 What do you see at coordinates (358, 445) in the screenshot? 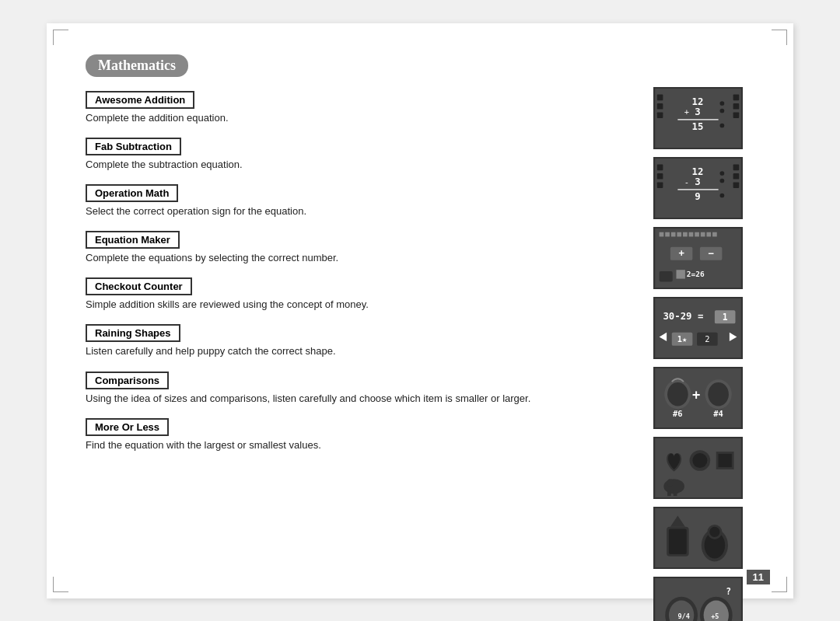
I see `activity-desc-more-or-less: Find the equation with the largest or sm…` at bounding box center [358, 445].